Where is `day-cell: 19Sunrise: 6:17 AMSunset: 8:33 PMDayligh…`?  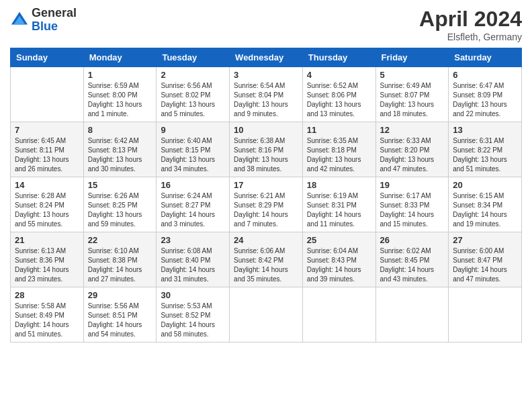
day-cell: 19Sunrise: 6:17 AMSunset: 8:33 PMDayligh… is located at coordinates (412, 205).